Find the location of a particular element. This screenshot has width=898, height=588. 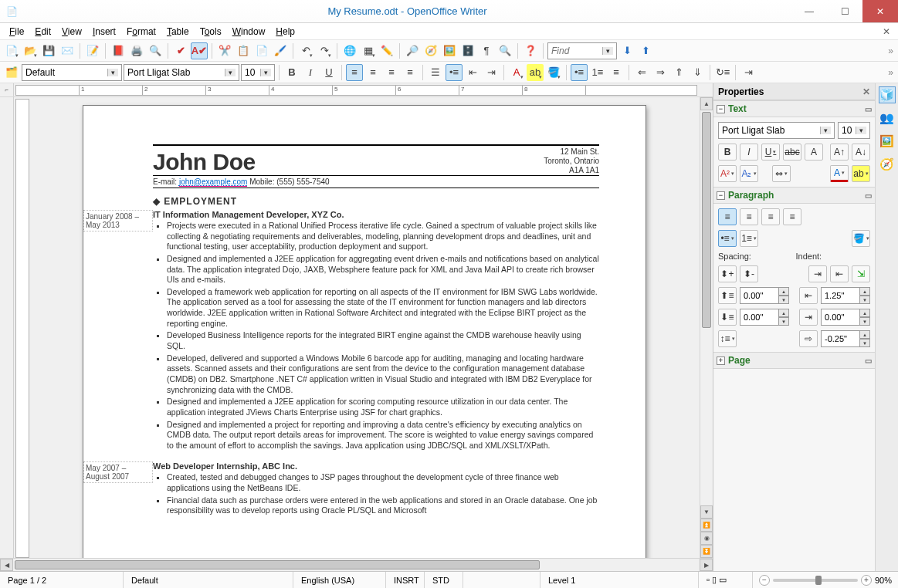

menu-window: Window is located at coordinates (249, 32).